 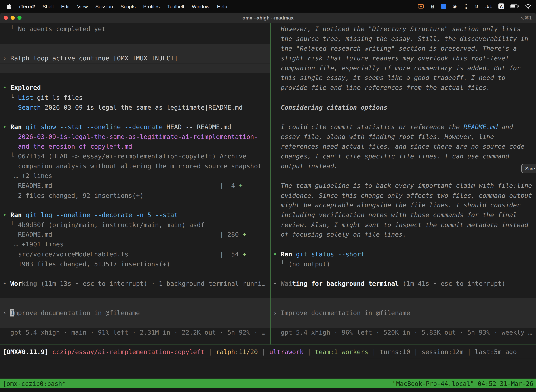 What do you see at coordinates (330, 254) in the screenshot?
I see `text-segment: git status --short` at bounding box center [330, 254].